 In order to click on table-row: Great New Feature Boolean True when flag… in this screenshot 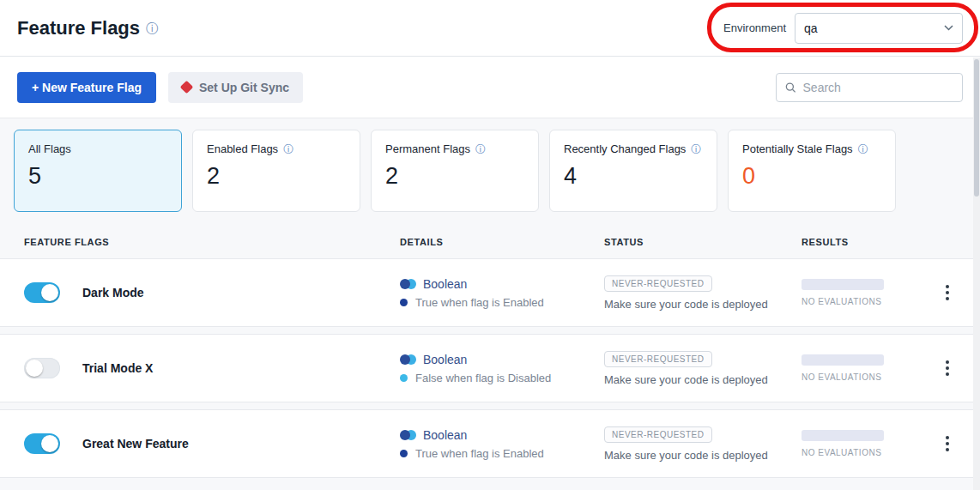, I will do `click(490, 444)`.